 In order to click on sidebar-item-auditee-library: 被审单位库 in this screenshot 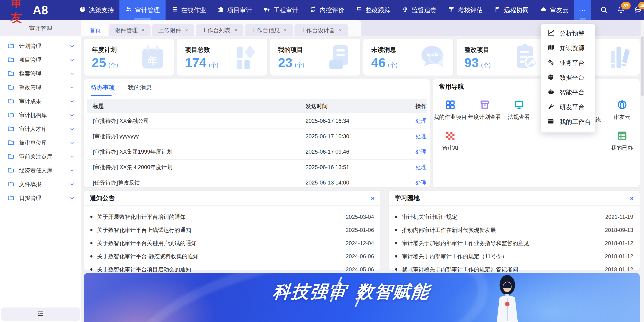, I will do `click(40, 143)`.